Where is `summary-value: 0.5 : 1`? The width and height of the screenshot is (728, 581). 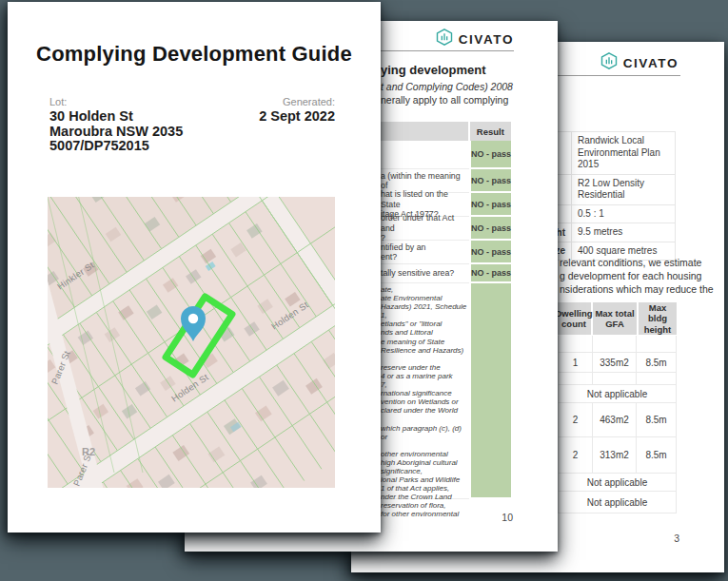
summary-value: 0.5 : 1 is located at coordinates (622, 215).